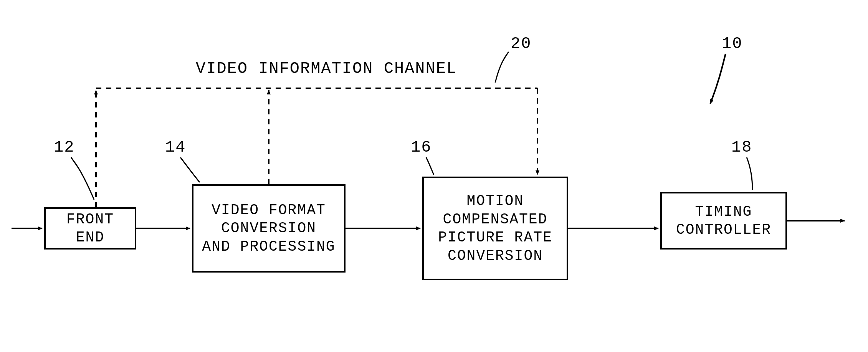 Image resolution: width=868 pixels, height=352 pixels. What do you see at coordinates (175, 147) in the screenshot?
I see `ref-label-14: 14` at bounding box center [175, 147].